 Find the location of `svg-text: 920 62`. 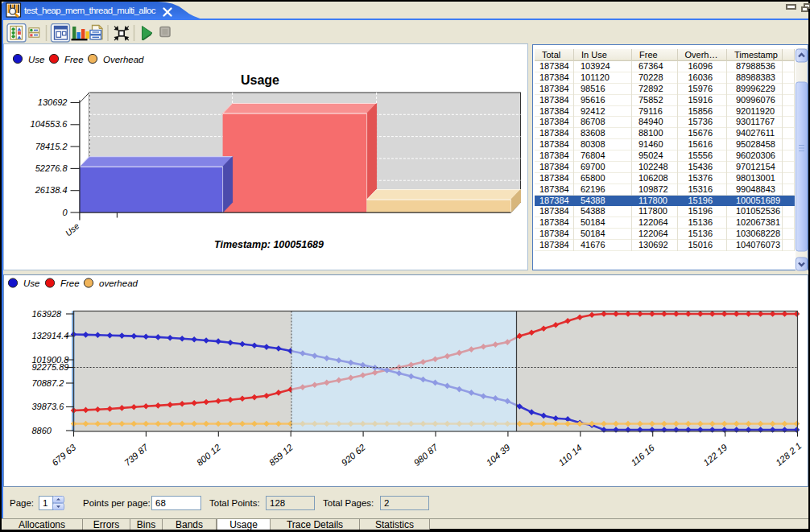

svg-text: 920 62 is located at coordinates (354, 455).